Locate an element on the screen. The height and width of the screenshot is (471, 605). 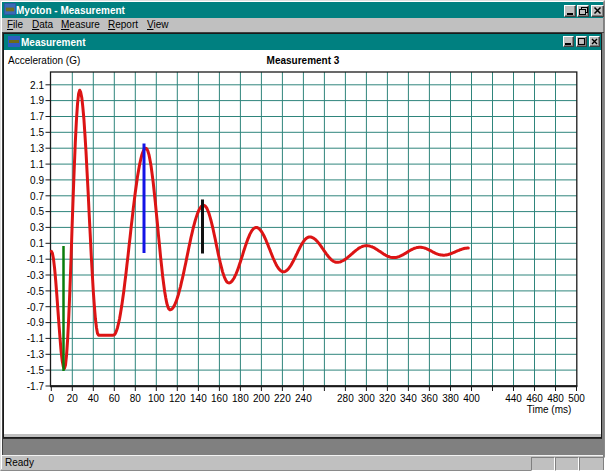
svg-text: 0.3 is located at coordinates (37, 228).